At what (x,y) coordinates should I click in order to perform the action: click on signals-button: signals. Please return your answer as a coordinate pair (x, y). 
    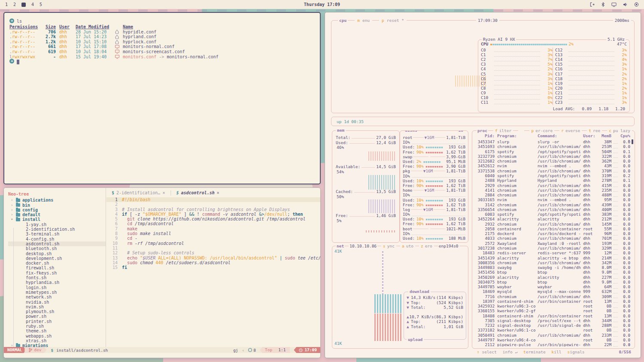
    Looking at the image, I should click on (576, 352).